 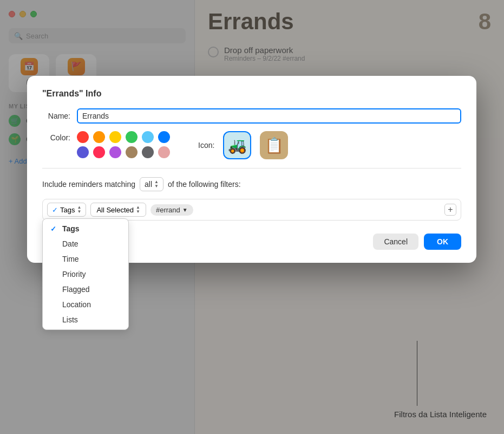 What do you see at coordinates (243, 145) in the screenshot?
I see `icon-section: Icon: 🚜 📋` at bounding box center [243, 145].